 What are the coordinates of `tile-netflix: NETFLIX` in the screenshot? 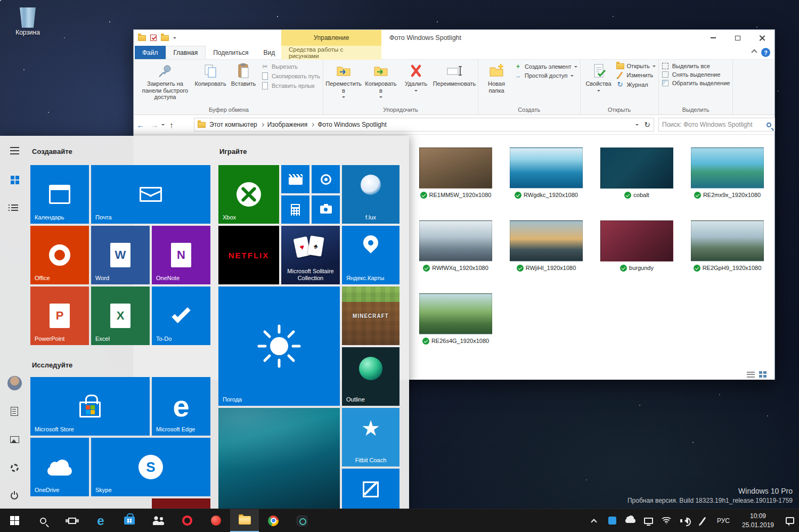 It's located at (249, 255).